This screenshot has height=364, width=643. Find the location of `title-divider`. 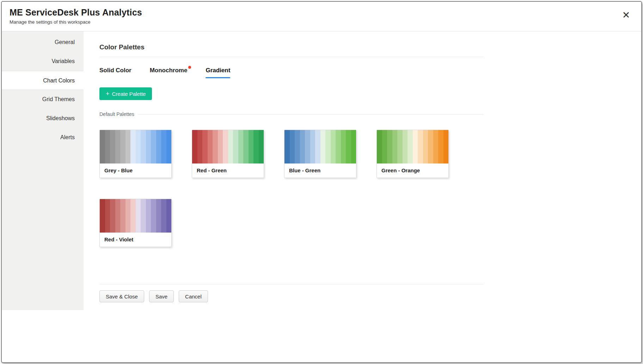

title-divider is located at coordinates (292, 57).